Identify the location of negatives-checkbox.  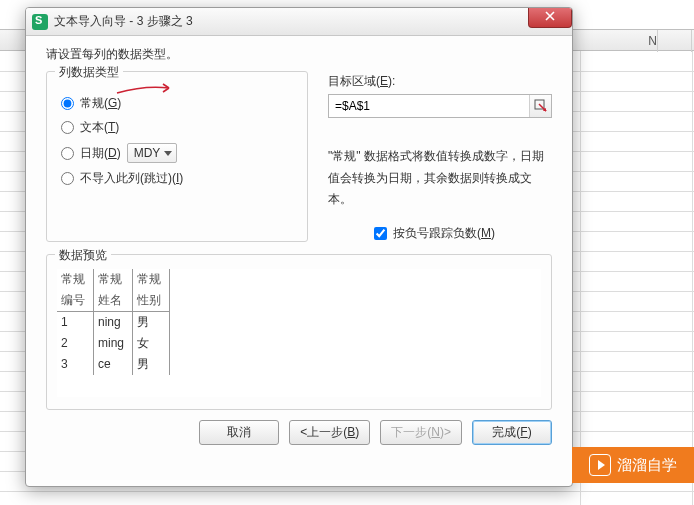
(380, 234).